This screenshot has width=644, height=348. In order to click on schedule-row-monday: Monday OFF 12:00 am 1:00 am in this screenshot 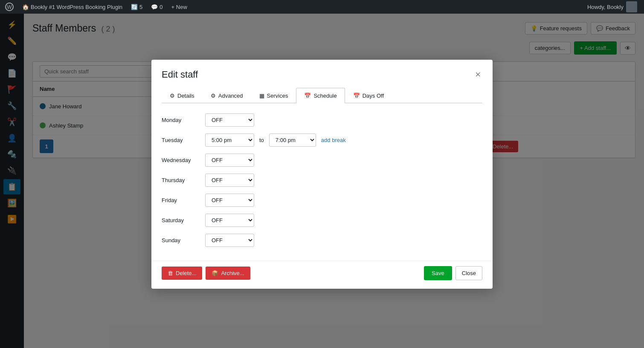, I will do `click(322, 120)`.